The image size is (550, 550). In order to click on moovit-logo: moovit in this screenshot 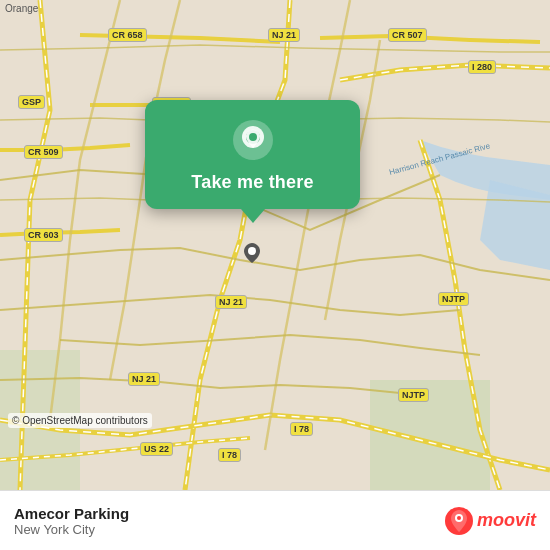, I will do `click(490, 521)`.